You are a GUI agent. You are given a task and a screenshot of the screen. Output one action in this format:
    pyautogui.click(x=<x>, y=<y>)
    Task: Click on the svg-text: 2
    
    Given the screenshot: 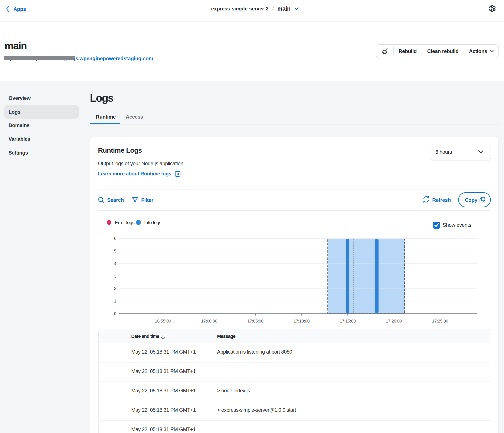 What is the action you would take?
    pyautogui.click(x=115, y=288)
    